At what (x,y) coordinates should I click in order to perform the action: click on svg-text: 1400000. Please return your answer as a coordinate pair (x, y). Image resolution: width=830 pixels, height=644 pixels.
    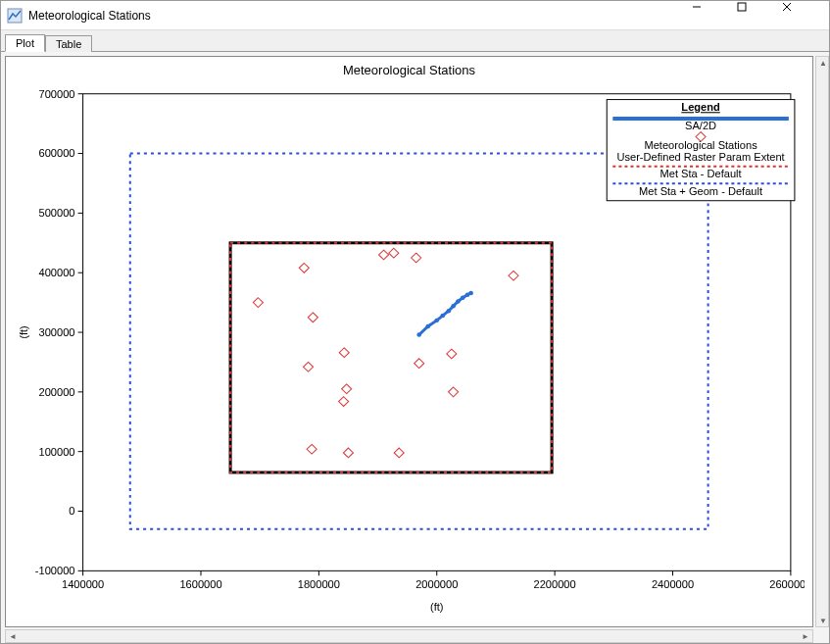
    Looking at the image, I should click on (82, 584).